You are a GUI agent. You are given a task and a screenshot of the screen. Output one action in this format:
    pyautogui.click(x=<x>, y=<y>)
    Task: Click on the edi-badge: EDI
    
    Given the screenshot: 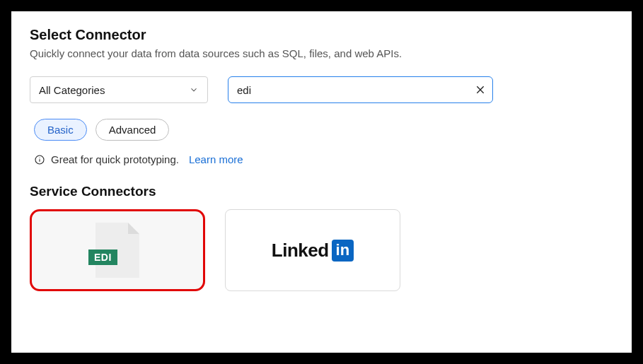 What is the action you would take?
    pyautogui.click(x=103, y=257)
    